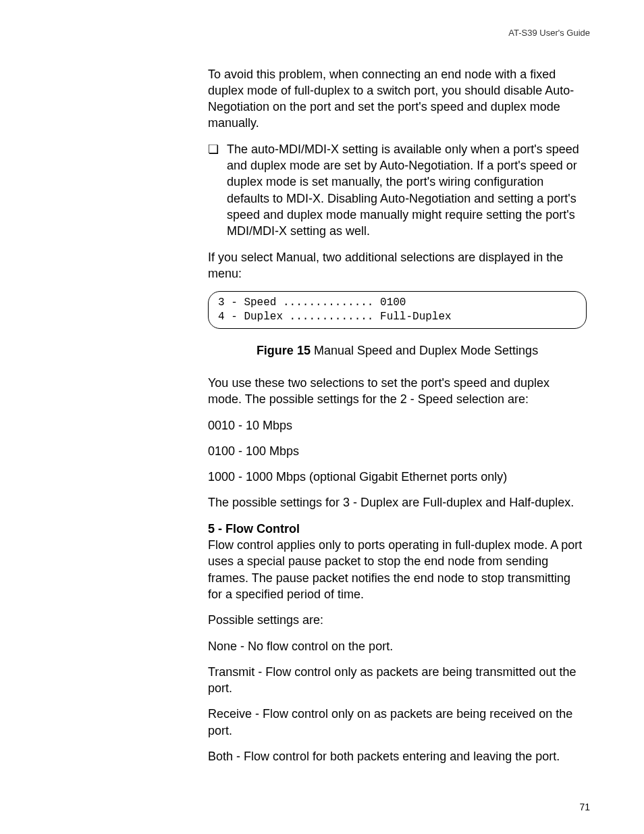  Describe the element at coordinates (397, 266) in the screenshot. I see `paragraph-manual-intro: If you select Manual, two additional sel…` at that location.